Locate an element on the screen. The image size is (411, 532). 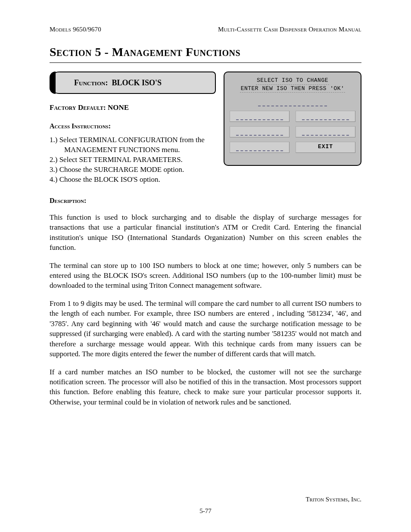
screen-panel: SELECT ISO TO CHANGE ENTER NEW ISO THEN … is located at coordinates (293, 119).